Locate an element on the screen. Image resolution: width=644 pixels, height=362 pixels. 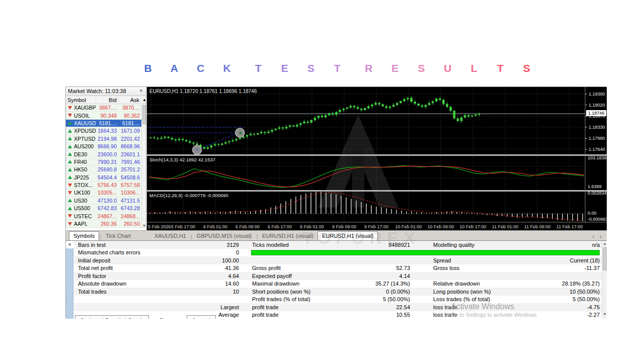
bid-value: 6742.83 is located at coordinates (107, 208).